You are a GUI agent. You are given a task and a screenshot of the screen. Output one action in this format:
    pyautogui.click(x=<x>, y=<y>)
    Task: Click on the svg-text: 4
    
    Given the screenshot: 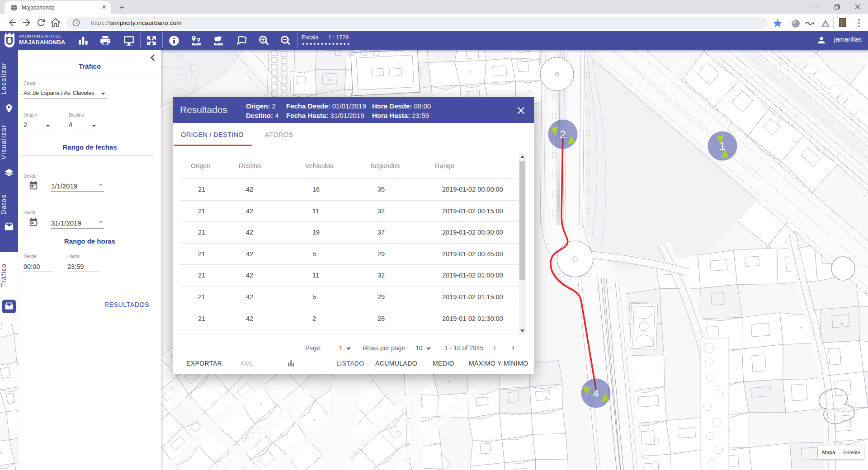 What is the action you would take?
    pyautogui.click(x=596, y=393)
    